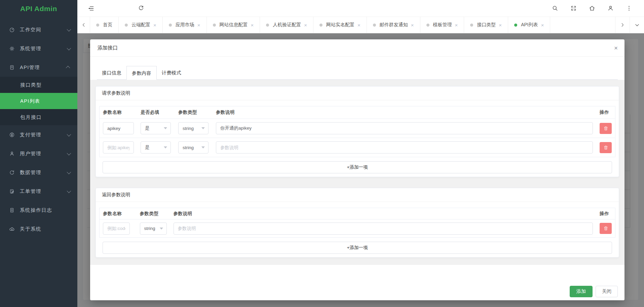  I want to click on card-title: 返回参数说明, so click(357, 195).